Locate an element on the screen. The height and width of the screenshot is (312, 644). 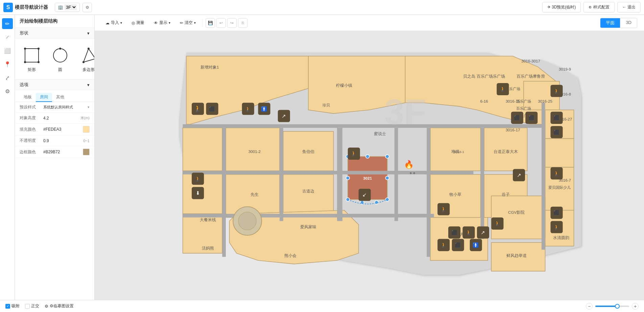
zoom-out-button: − is located at coordinates (589, 306).